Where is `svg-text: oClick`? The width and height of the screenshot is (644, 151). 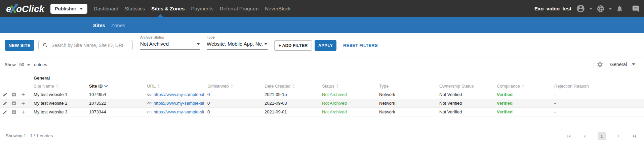
svg-text: oClick is located at coordinates (30, 9).